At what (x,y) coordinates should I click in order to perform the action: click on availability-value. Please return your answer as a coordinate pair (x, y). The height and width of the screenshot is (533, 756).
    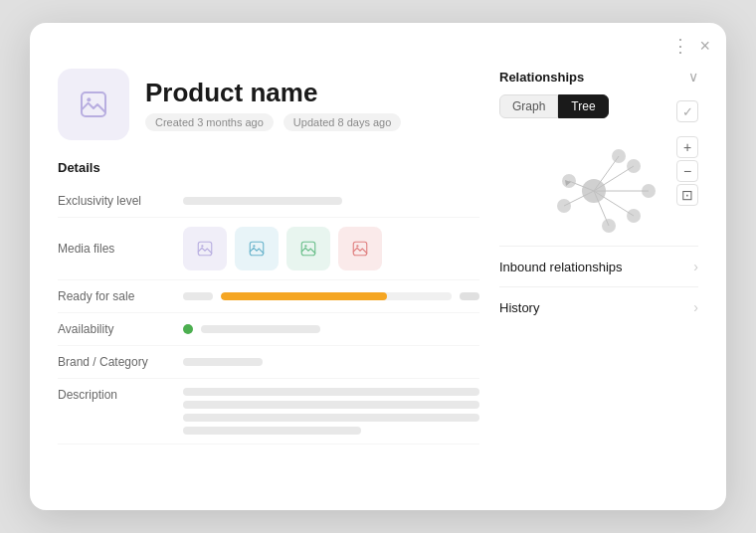
    Looking at the image, I should click on (331, 329).